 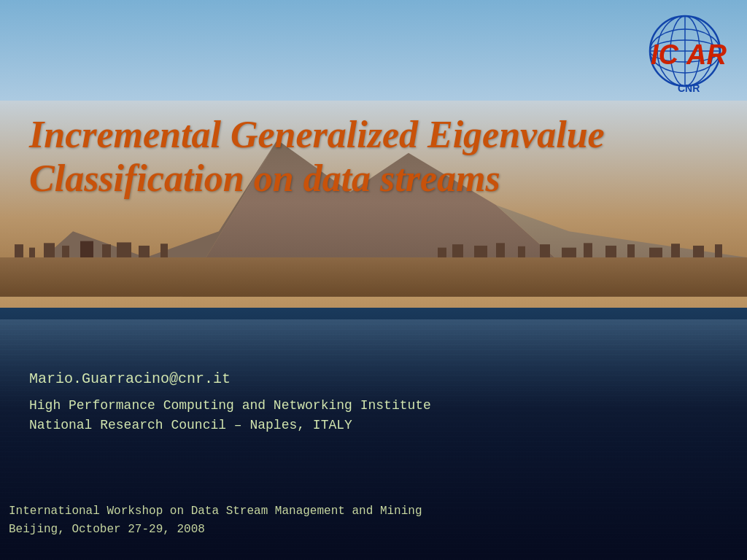 I want to click on slide-title: Incremental Generalized Eigenvalue Class…, so click(x=330, y=157).